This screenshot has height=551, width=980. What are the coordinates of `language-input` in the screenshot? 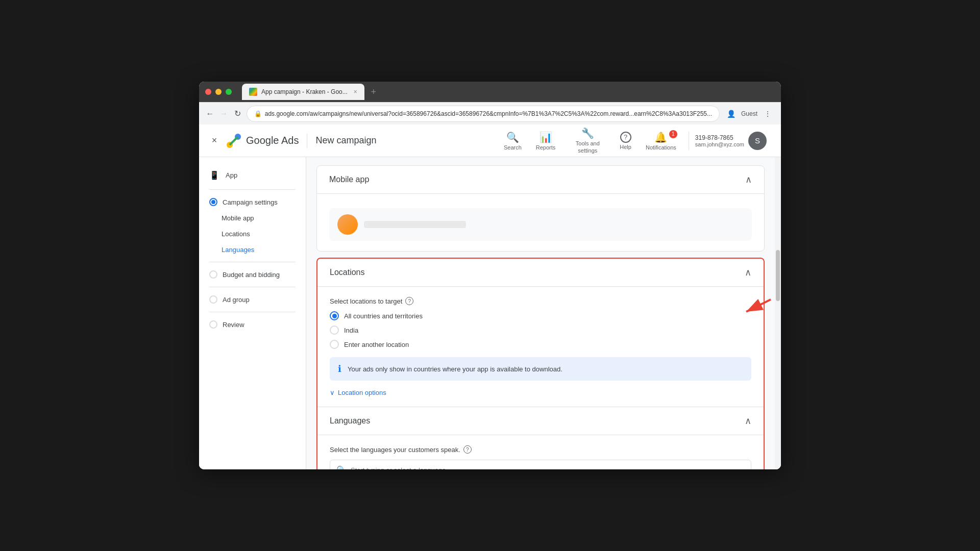 It's located at (548, 468).